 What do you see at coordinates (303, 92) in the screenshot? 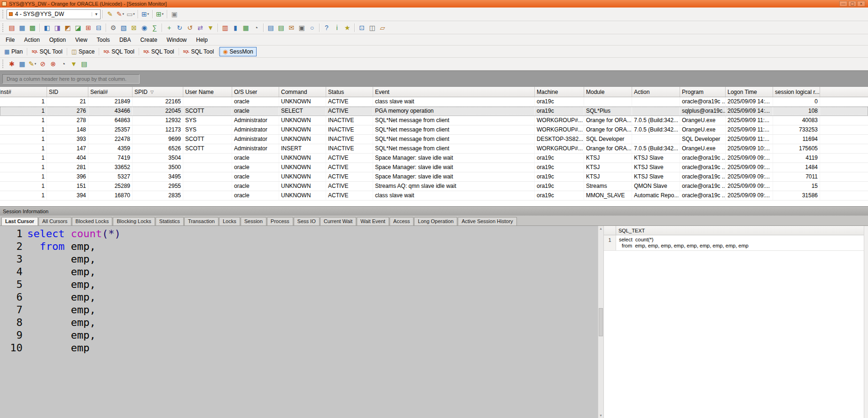
I see `column-header-command: Command` at bounding box center [303, 92].